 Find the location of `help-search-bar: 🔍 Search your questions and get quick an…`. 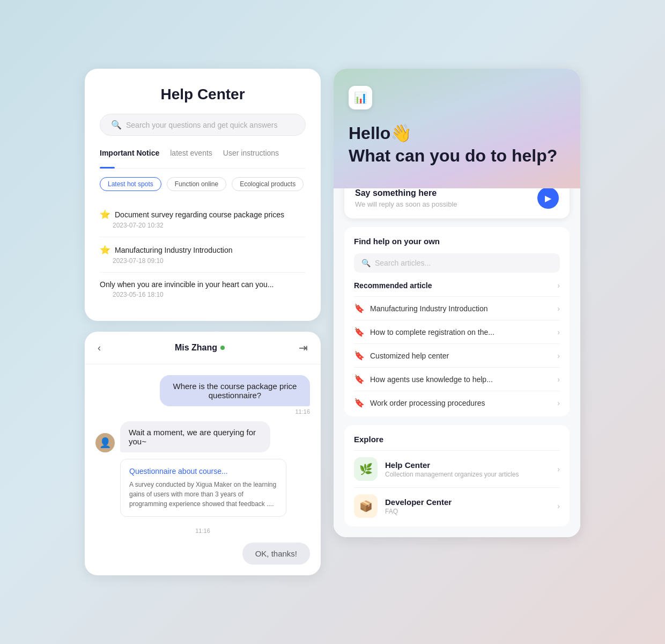

help-search-bar: 🔍 Search your questions and get quick an… is located at coordinates (203, 125).